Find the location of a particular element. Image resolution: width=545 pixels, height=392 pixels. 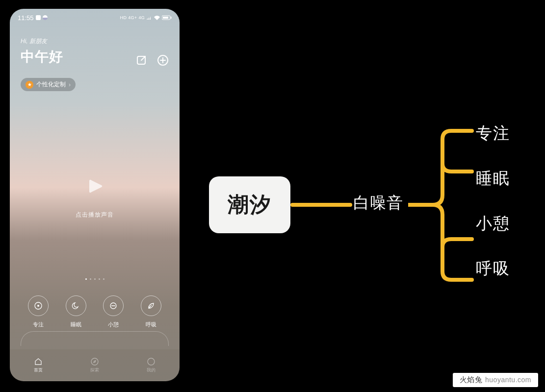

status-weather-icon is located at coordinates (45, 18).